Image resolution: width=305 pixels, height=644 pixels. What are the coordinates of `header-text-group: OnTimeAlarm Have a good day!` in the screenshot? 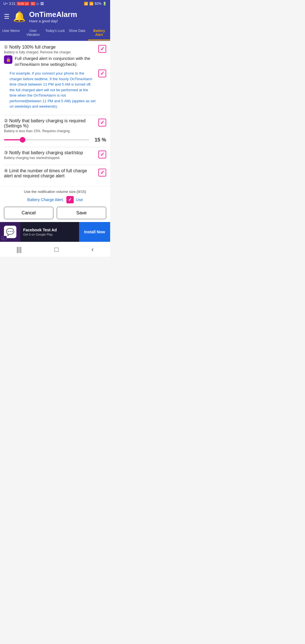 It's located at (53, 17).